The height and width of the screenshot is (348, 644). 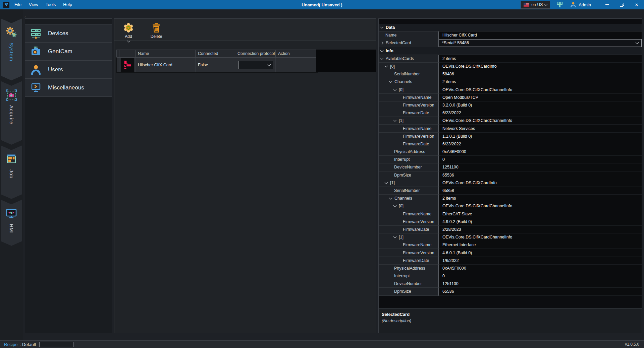 I want to click on language-selector: en-US, so click(x=535, y=5).